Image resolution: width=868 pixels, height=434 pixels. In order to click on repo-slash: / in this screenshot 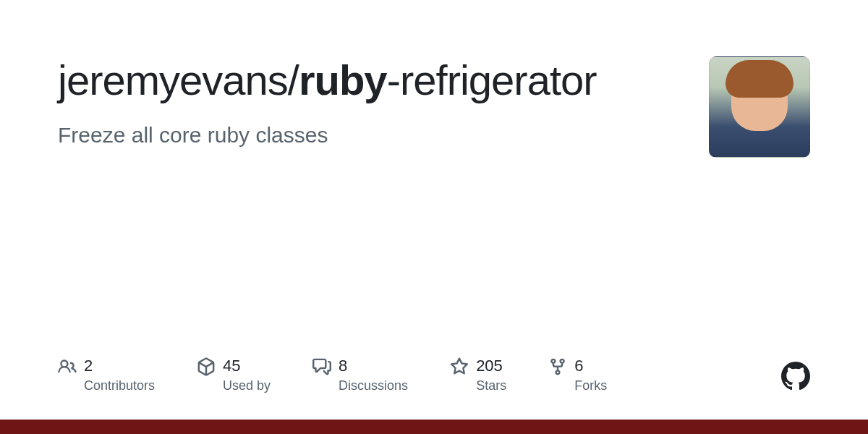, I will do `click(294, 80)`.